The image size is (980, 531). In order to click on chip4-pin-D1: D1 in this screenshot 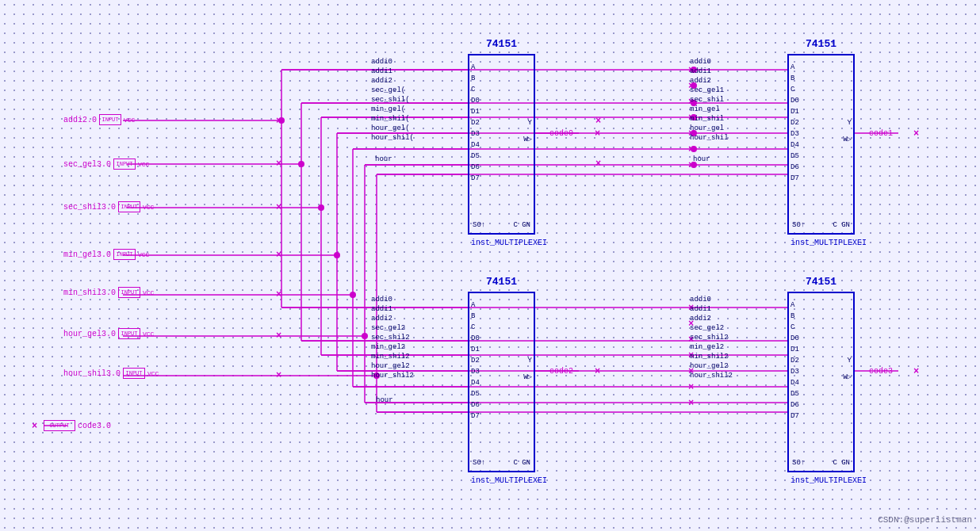, I will do `click(794, 350)`.